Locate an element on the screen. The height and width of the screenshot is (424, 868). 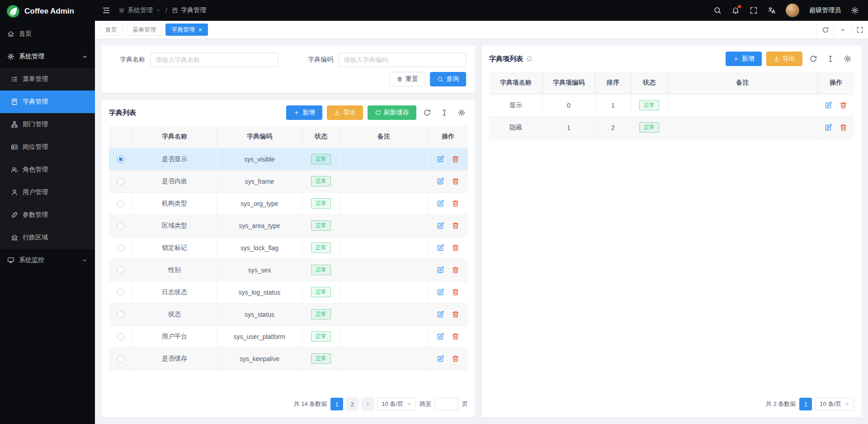
dict-code-input is located at coordinates (402, 60).